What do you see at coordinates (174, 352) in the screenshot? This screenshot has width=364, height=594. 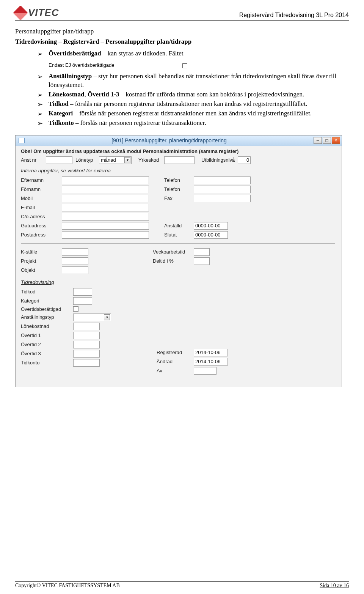 I see `registrerad-label: Registrerad` at bounding box center [174, 352].